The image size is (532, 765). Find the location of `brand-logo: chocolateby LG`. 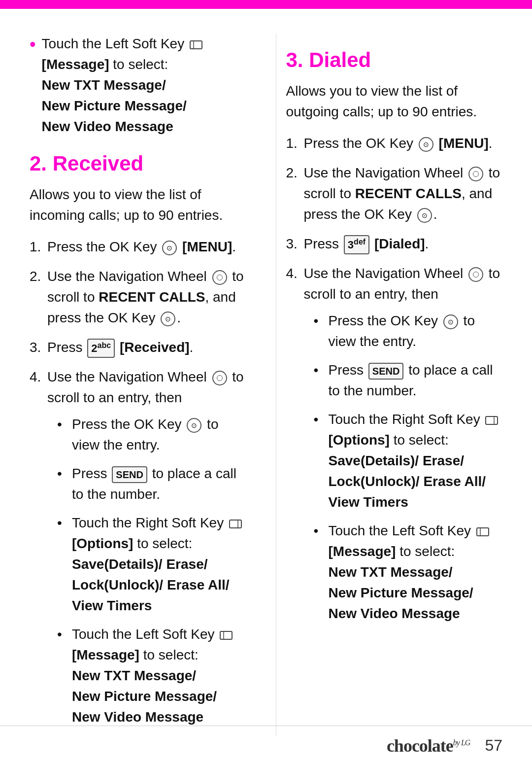

brand-logo: chocolateby LG is located at coordinates (429, 746).